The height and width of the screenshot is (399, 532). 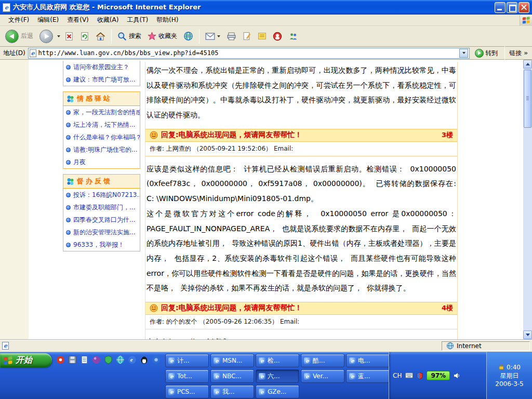 What do you see at coordinates (368, 361) in the screenshot?
I see `taskbar-task-button: 电...` at bounding box center [368, 361].